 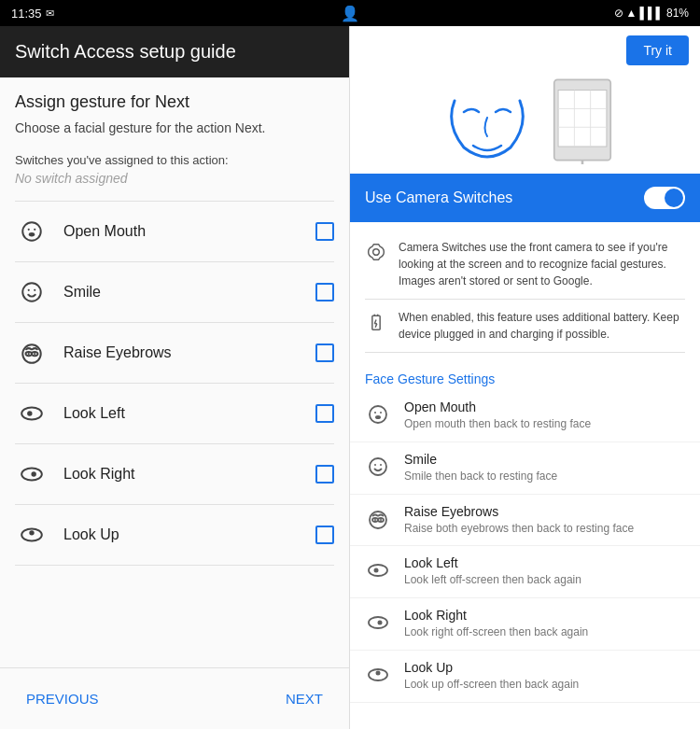 I want to click on right-gesture-look-up: Look Up Look up off-screen then back aga…, so click(x=525, y=677).